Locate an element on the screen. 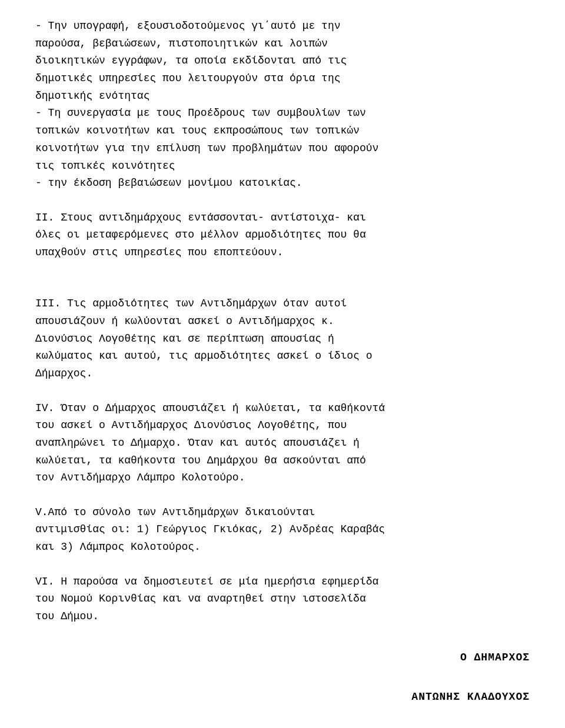 Image resolution: width=565 pixels, height=728 pixels. paragraph-3: ΙΙΙ. Τις αρμοδιότητες των Αντιδημάρχων ό… is located at coordinates (282, 339).